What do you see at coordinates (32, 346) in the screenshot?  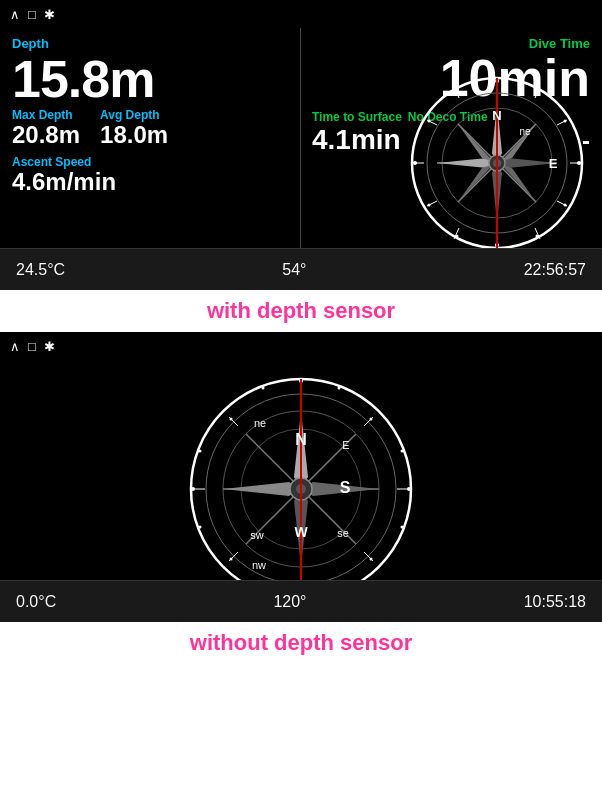 I see `phone-icon-2: □` at bounding box center [32, 346].